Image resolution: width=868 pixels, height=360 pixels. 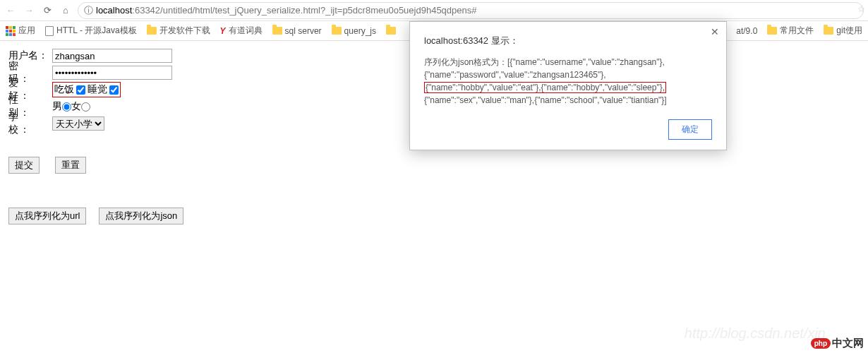 I want to click on bookmark-httl: HTTL - 开源Java模板, so click(x=91, y=31).